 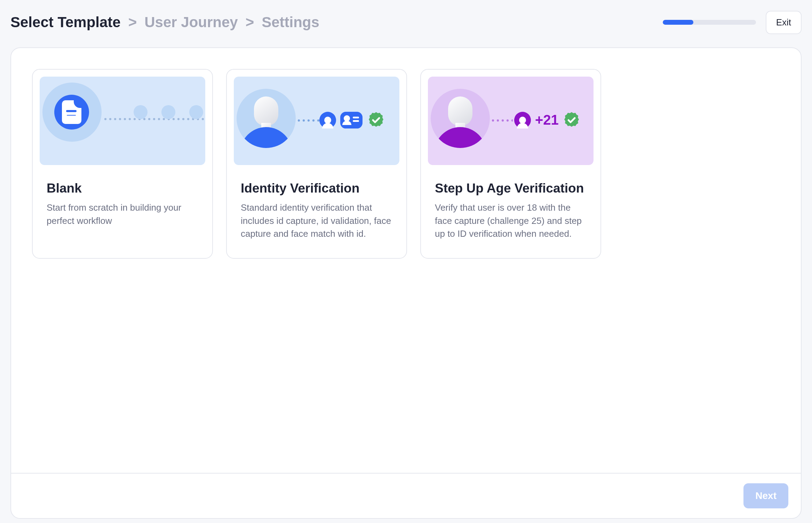 I want to click on template-title: Identity Verification, so click(x=317, y=188).